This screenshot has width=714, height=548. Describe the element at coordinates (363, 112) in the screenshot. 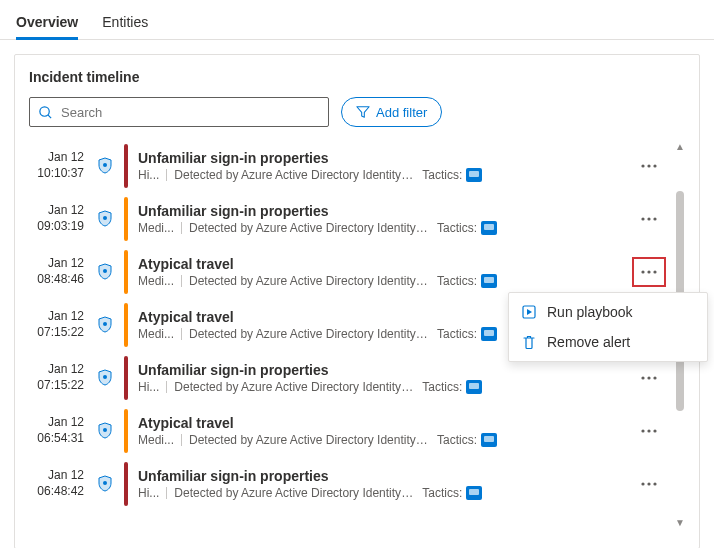

I see `filter-icon` at that location.